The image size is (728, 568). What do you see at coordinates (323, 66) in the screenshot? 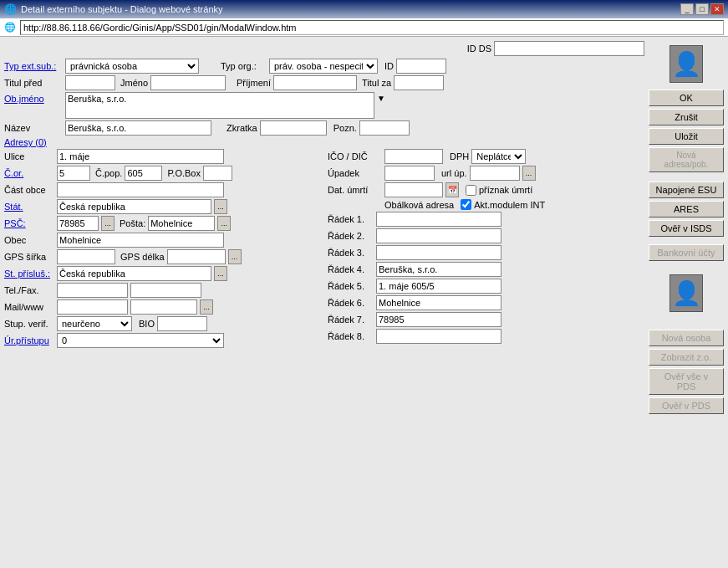
I see `typ-org-select: práv. osoba - nespecif.` at bounding box center [323, 66].